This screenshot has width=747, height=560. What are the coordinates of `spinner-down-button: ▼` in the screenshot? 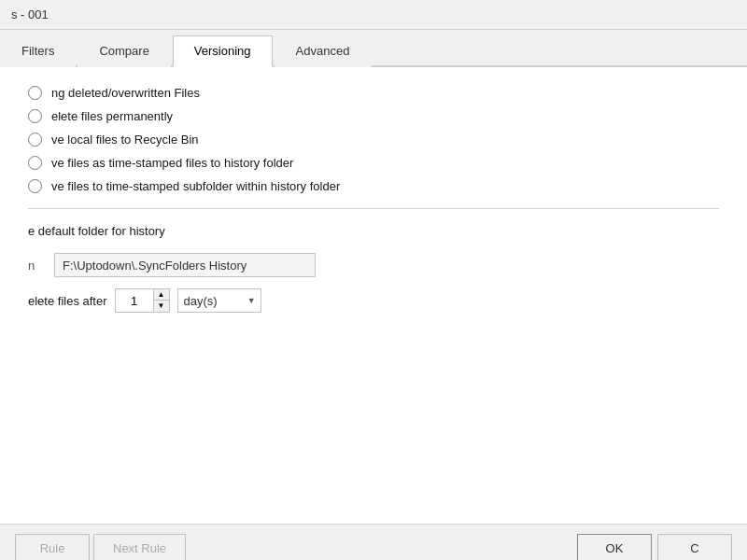 It's located at (162, 306).